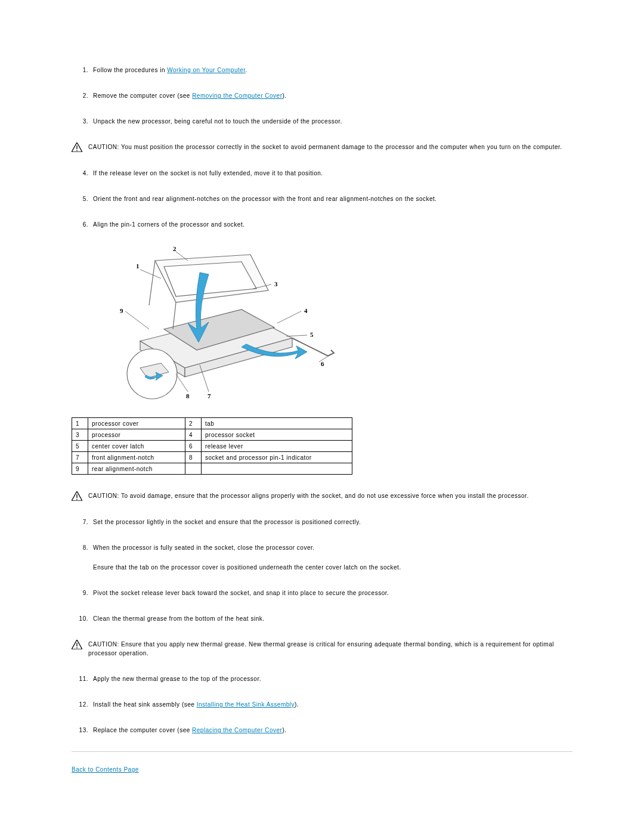  I want to click on step-text: Follow the procedures in Working on Your…, so click(333, 70).